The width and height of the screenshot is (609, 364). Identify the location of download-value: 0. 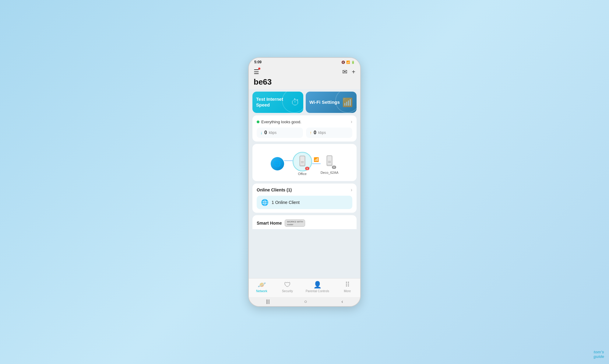
(266, 133).